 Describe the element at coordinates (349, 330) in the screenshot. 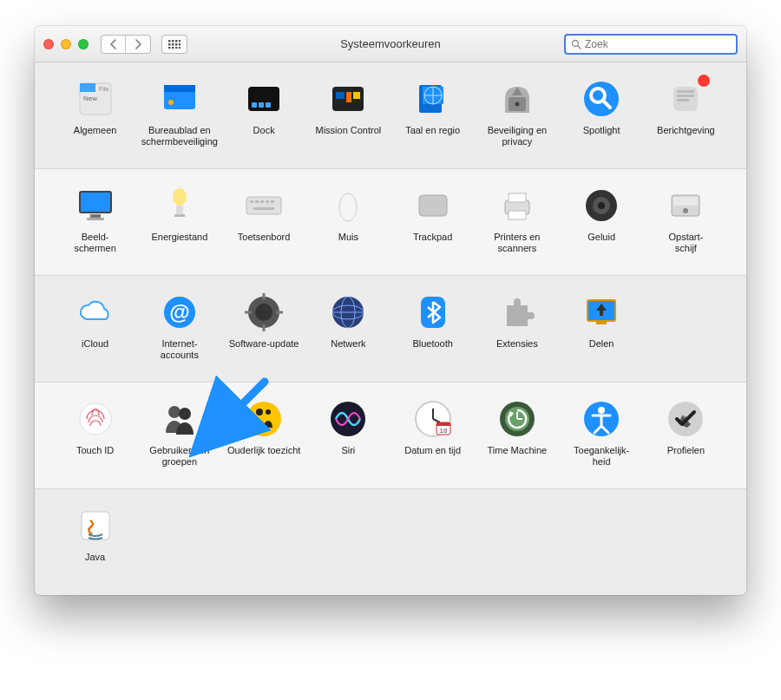

I see `pref-netwerk: Netwerk` at that location.